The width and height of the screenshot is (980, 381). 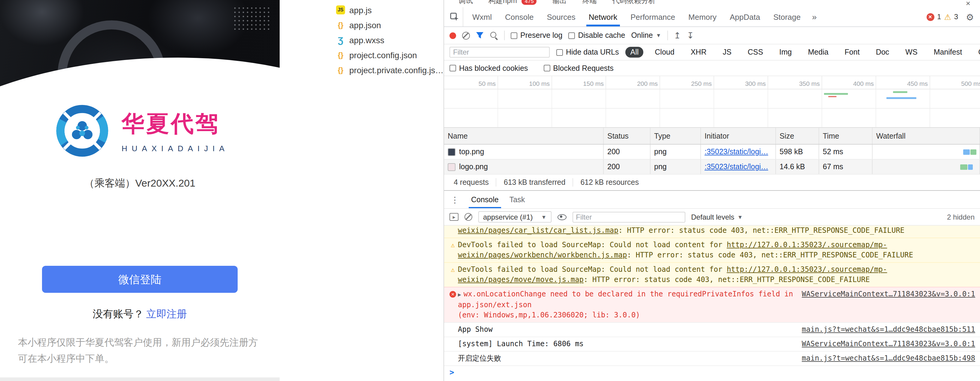 I want to click on network-request-row: top.png200png:35023/static/logi…598 kB52…, so click(x=712, y=152).